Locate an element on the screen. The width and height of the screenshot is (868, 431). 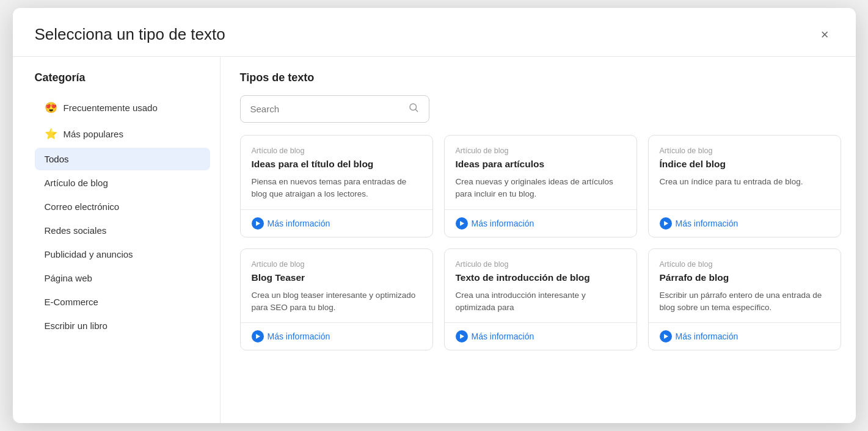
sidebar-label-correo: Correo electrónico is located at coordinates (82, 206).